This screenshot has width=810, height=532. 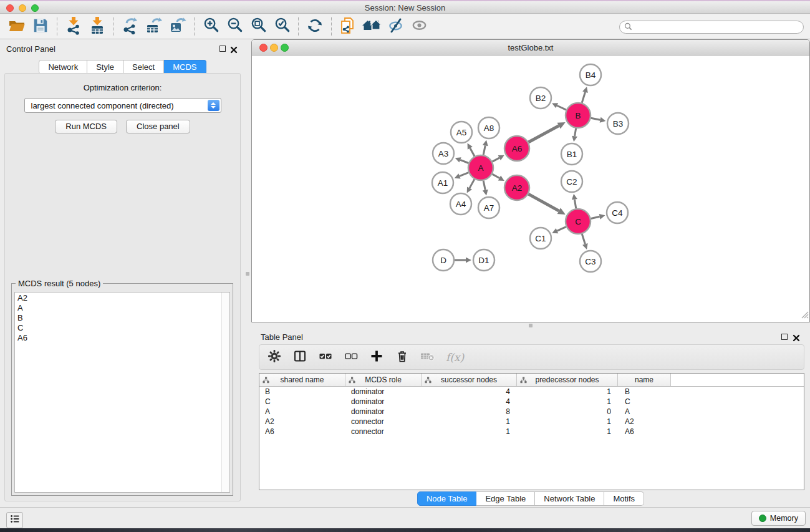 I want to click on tab-select: Select, so click(x=143, y=67).